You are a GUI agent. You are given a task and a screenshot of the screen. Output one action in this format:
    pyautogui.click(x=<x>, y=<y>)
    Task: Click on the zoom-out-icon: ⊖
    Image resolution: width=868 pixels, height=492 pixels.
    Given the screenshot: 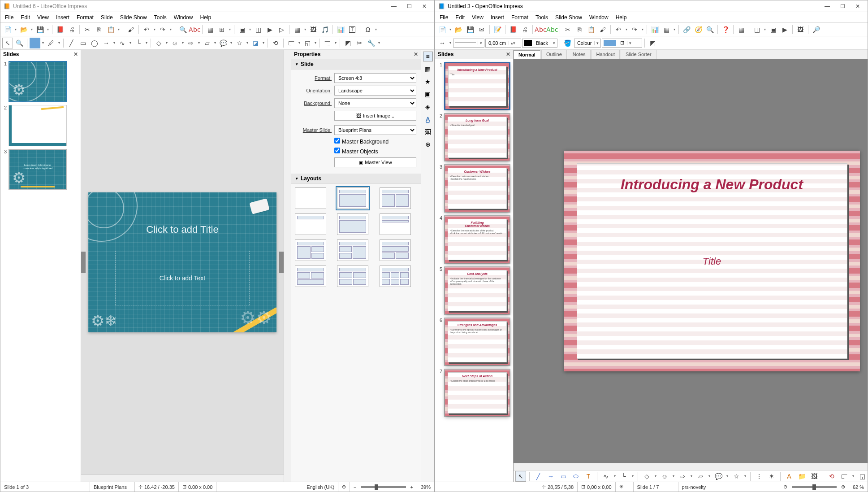 What is the action you would take?
    pyautogui.click(x=785, y=487)
    